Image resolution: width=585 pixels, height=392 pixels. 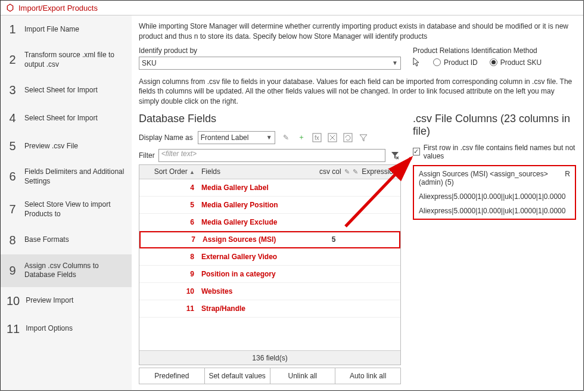 What do you see at coordinates (292, 8) in the screenshot?
I see `titlebar: Import/Export Products` at bounding box center [292, 8].